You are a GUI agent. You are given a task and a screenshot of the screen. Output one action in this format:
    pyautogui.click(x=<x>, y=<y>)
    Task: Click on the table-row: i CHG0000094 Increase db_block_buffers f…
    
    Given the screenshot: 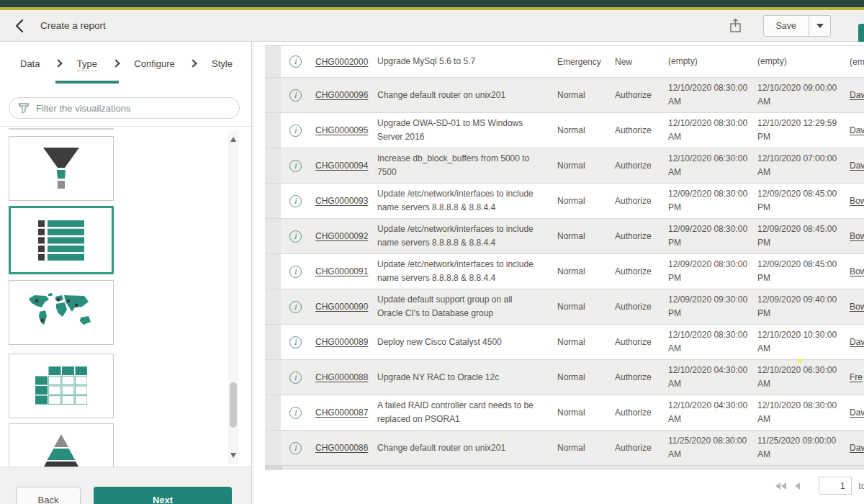 What is the action you would take?
    pyautogui.click(x=564, y=166)
    